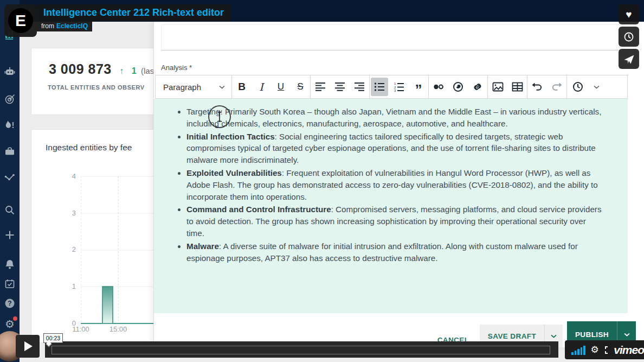  What do you see at coordinates (395, 87) in the screenshot?
I see `svg-text: 2` at bounding box center [395, 87].